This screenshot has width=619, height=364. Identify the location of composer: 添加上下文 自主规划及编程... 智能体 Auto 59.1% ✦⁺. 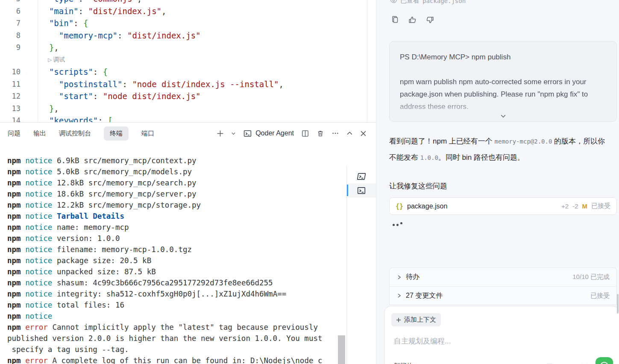
(502, 335).